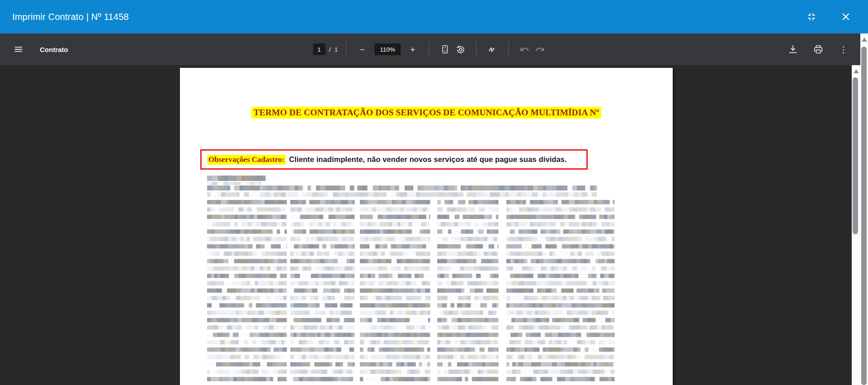  What do you see at coordinates (336, 50) in the screenshot?
I see `page-total: 1` at bounding box center [336, 50].